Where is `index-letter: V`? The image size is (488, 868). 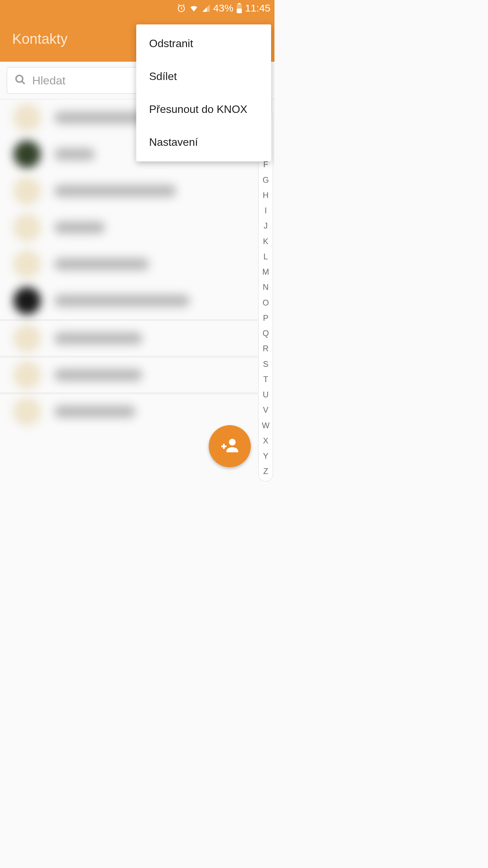 index-letter: V is located at coordinates (266, 410).